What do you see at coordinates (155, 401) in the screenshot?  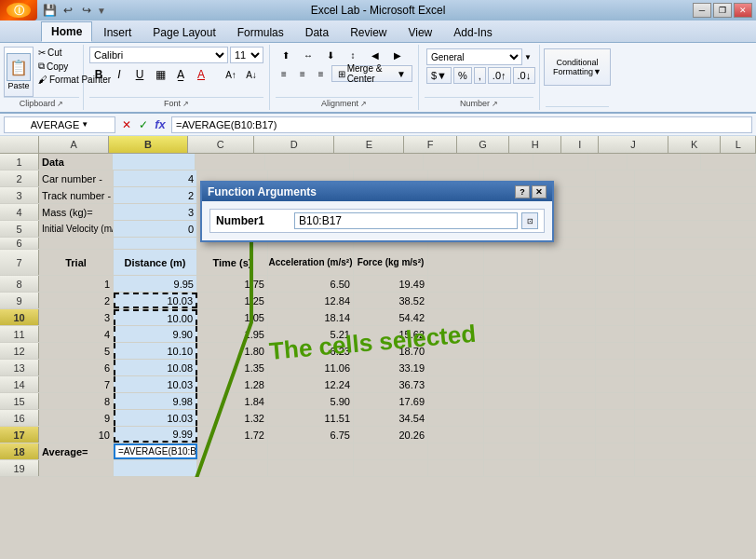 I see `cell-b15: 9.98` at bounding box center [155, 401].